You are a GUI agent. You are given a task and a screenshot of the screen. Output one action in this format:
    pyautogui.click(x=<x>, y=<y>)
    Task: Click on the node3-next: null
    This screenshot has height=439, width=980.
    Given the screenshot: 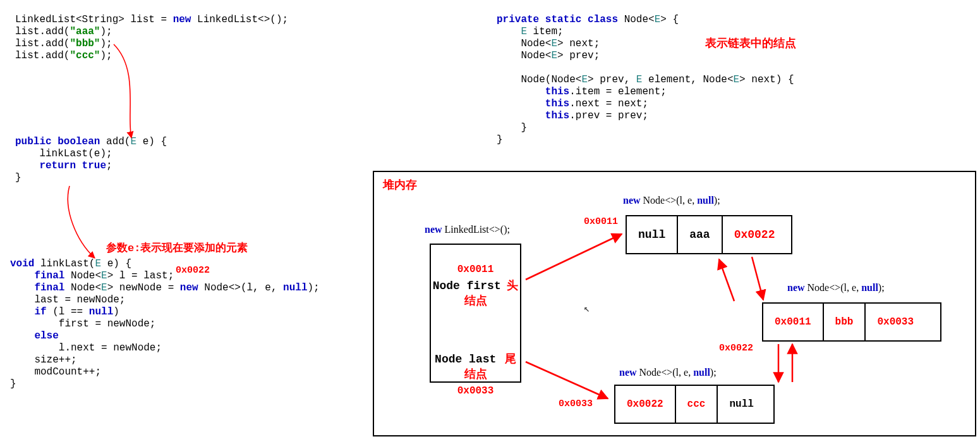 What is the action you would take?
    pyautogui.click(x=741, y=404)
    